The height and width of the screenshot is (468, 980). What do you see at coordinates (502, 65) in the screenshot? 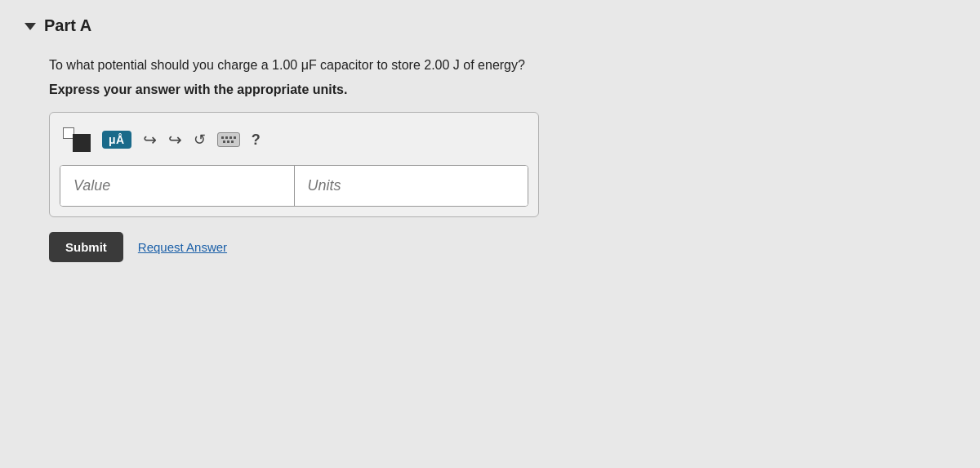
I see `question-line1: To what potential should you charge a 1.…` at bounding box center [502, 65].